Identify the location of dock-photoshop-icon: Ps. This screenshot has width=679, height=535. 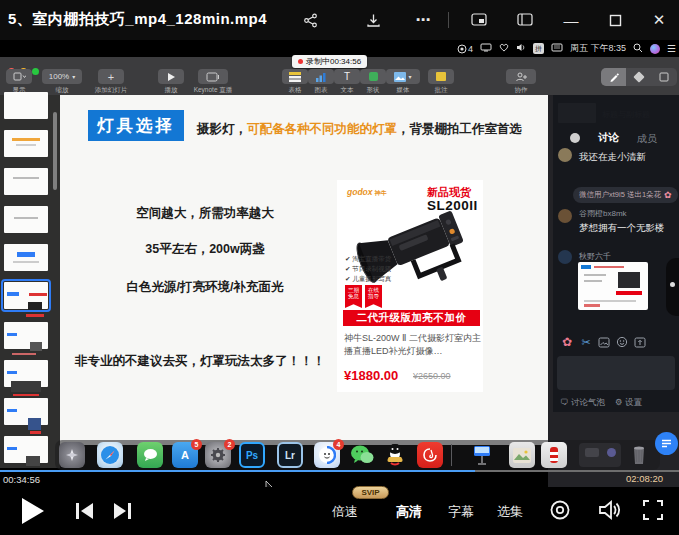
(252, 455).